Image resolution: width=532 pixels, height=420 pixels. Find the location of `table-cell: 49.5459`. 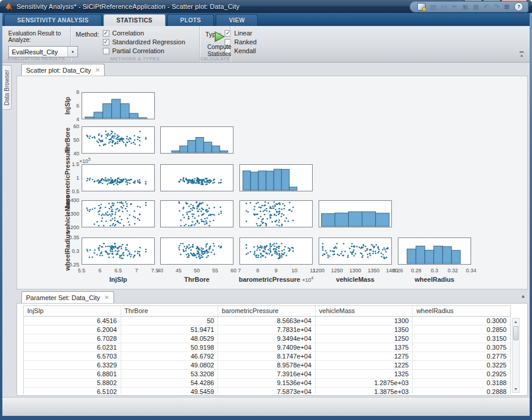

table-cell: 49.5459 is located at coordinates (170, 391).